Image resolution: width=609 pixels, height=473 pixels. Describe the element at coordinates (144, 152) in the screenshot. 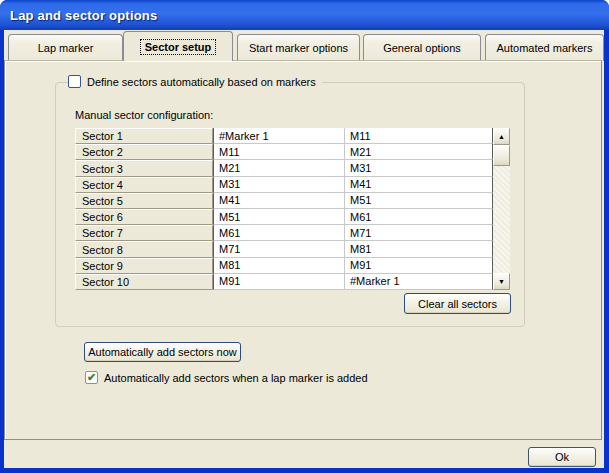

I see `sector-name-cell: Sector 2` at that location.